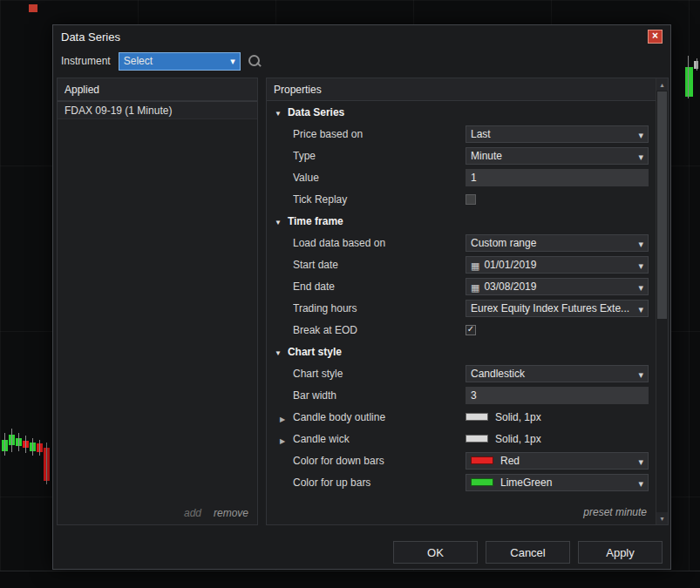 The height and width of the screenshot is (588, 700). Describe the element at coordinates (315, 352) in the screenshot. I see `section-label: Chart style` at that location.